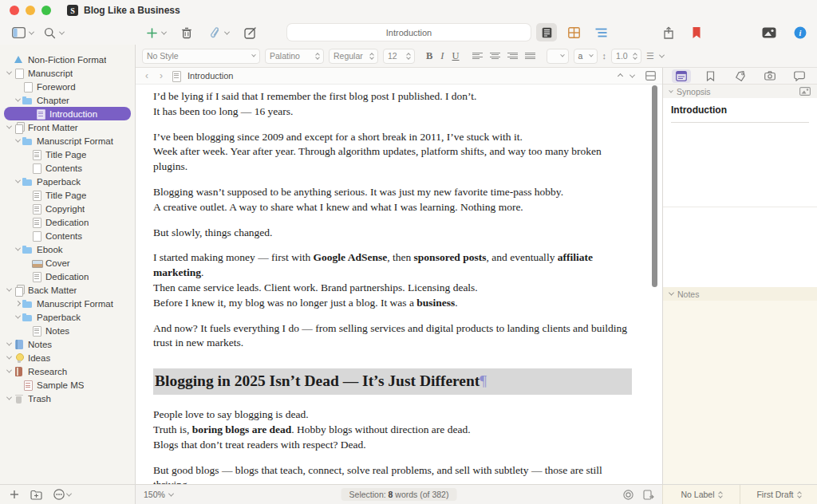 The width and height of the screenshot is (817, 504). I want to click on sidebar-item-manuscript: Manuscript, so click(67, 73).